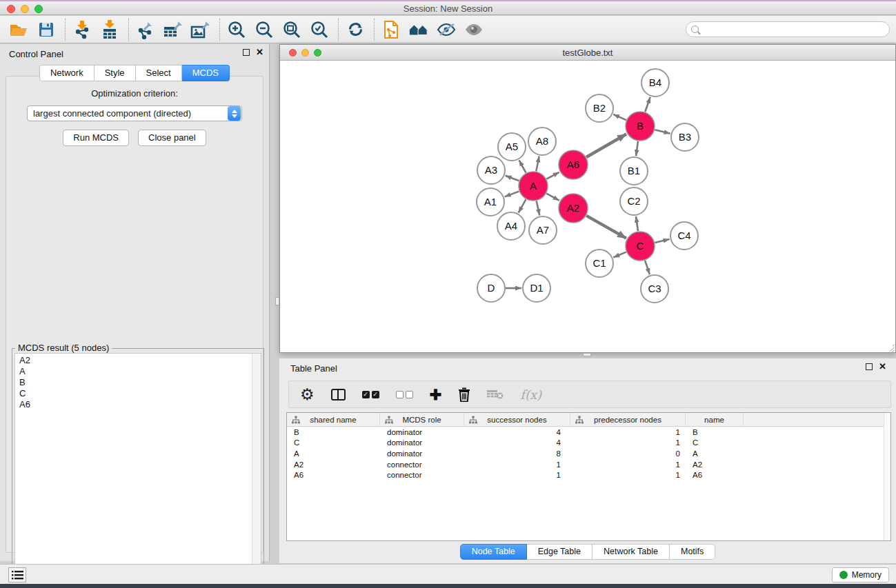  Describe the element at coordinates (589, 454) in the screenshot. I see `table-row: Adominator80A` at that location.